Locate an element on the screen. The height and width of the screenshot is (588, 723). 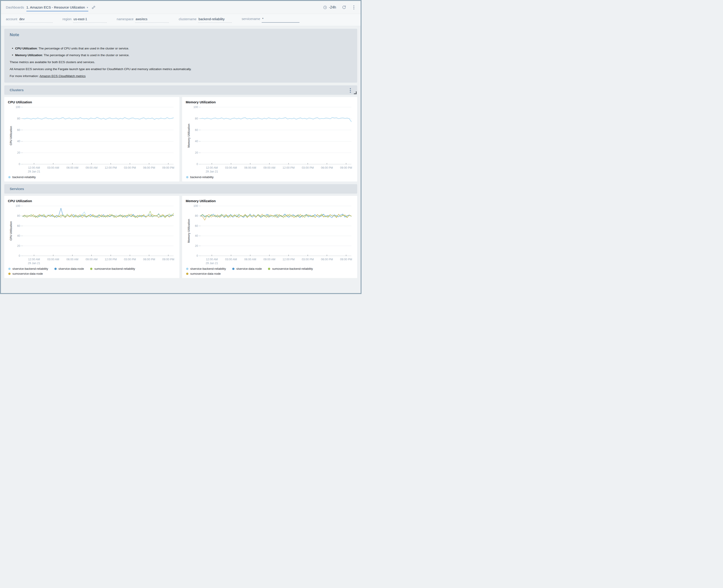
link-icon is located at coordinates (94, 7).